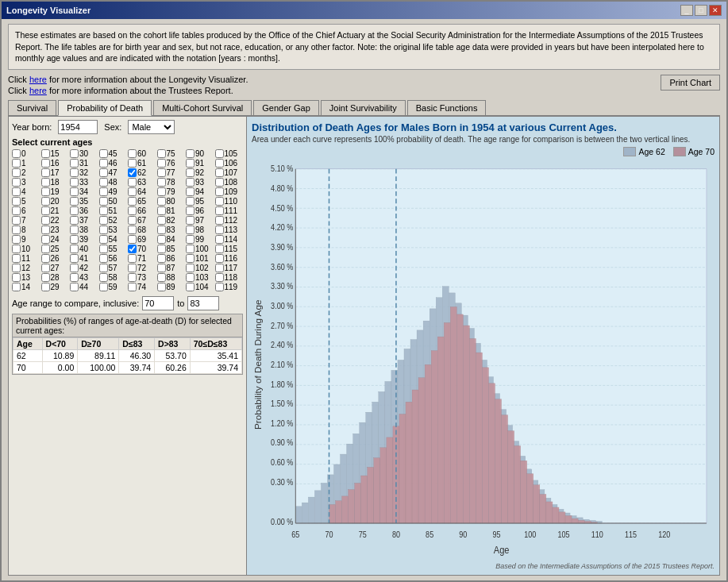 Image resolution: width=728 pixels, height=582 pixels. Describe the element at coordinates (229, 268) in the screenshot. I see `list-item: 117` at that location.